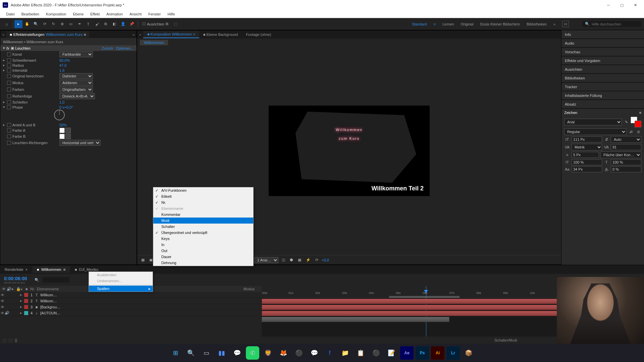  What do you see at coordinates (15, 279) in the screenshot?
I see `current-time: 0:00:06:00` at bounding box center [15, 279].